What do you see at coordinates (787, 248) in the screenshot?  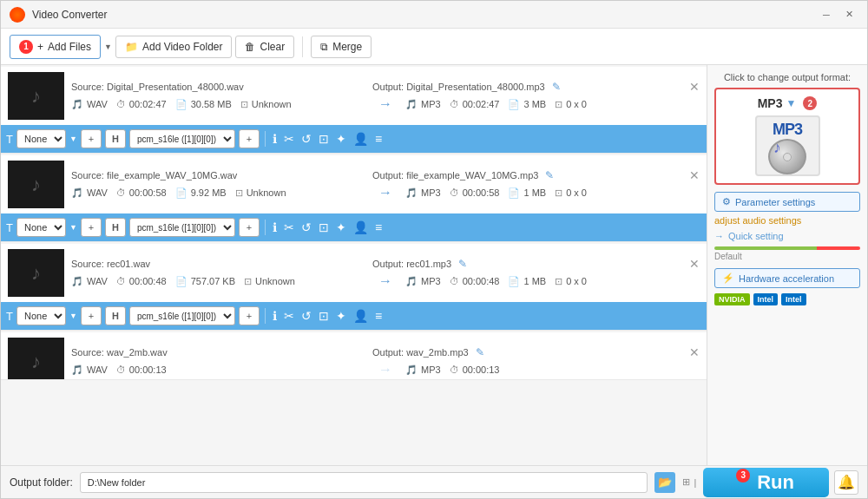 I see `quality-slider` at bounding box center [787, 248].